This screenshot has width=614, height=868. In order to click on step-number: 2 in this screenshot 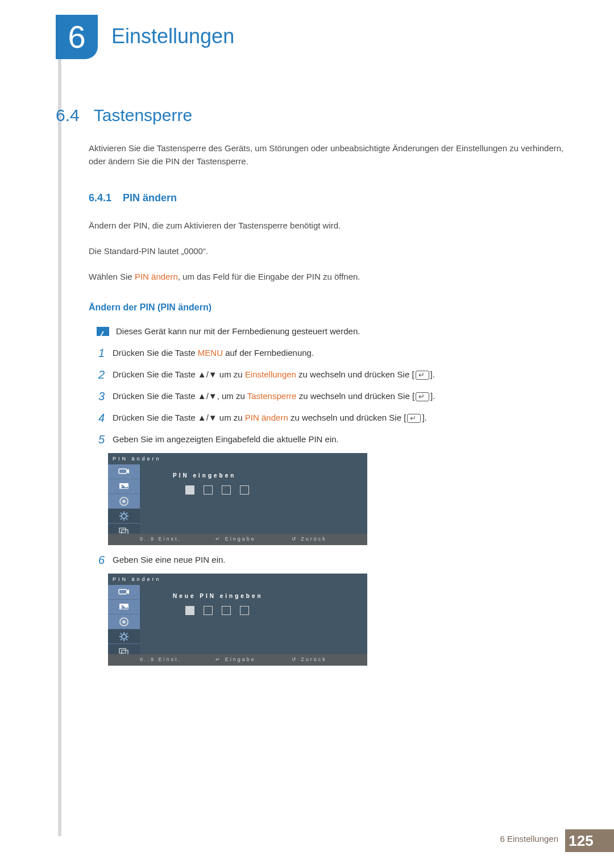, I will do `click(99, 375)`.